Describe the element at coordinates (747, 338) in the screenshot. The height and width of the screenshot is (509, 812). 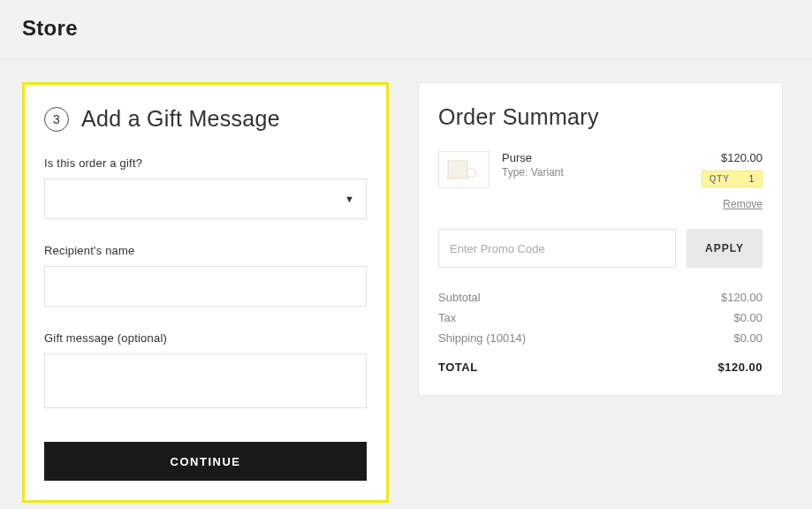
I see `shipping-value: $0.00` at that location.